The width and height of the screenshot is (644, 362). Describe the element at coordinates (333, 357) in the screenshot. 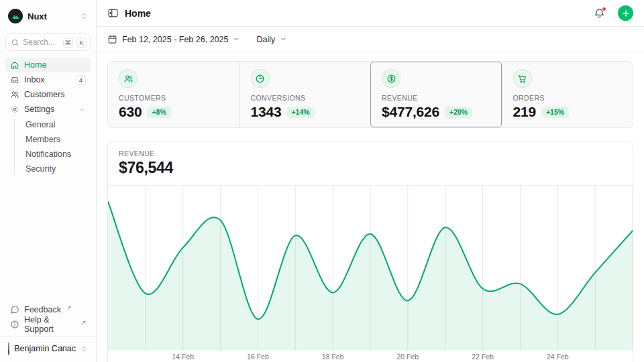

I see `x-axis-label: 18 Feb` at that location.